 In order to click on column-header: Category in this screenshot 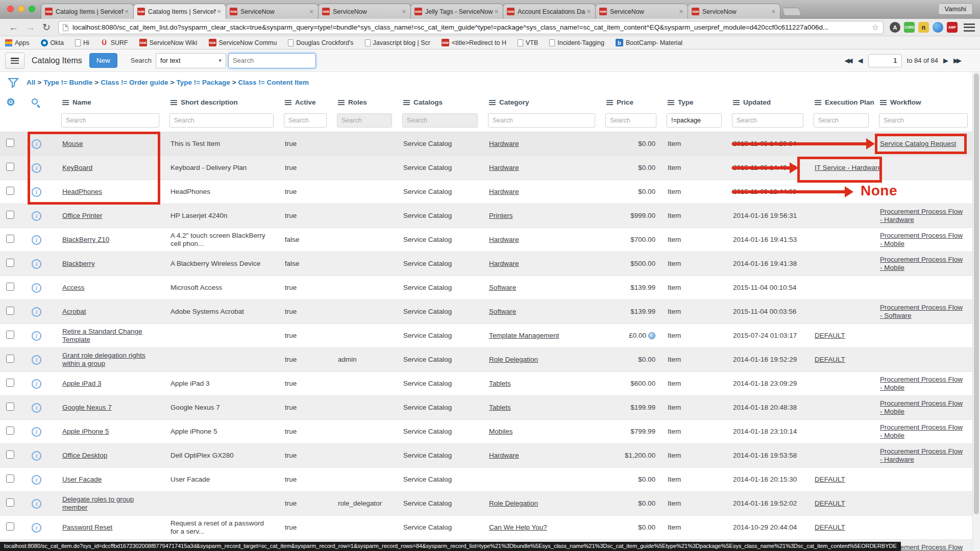, I will do `click(542, 102)`.